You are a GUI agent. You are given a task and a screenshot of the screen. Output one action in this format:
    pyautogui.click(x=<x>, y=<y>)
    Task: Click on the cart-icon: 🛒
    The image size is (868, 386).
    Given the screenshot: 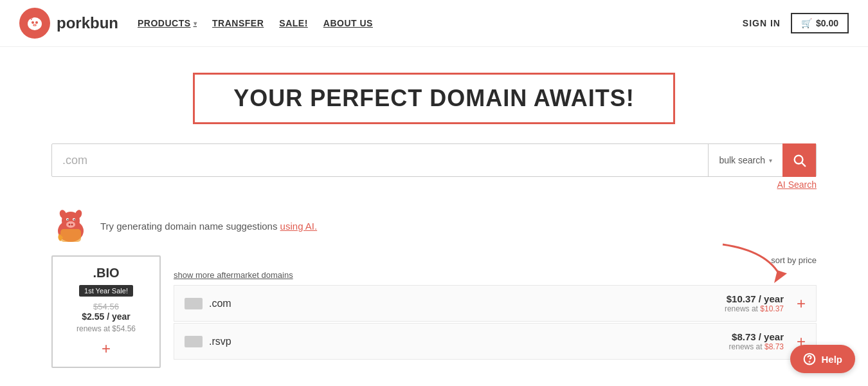 What is the action you would take?
    pyautogui.click(x=806, y=23)
    